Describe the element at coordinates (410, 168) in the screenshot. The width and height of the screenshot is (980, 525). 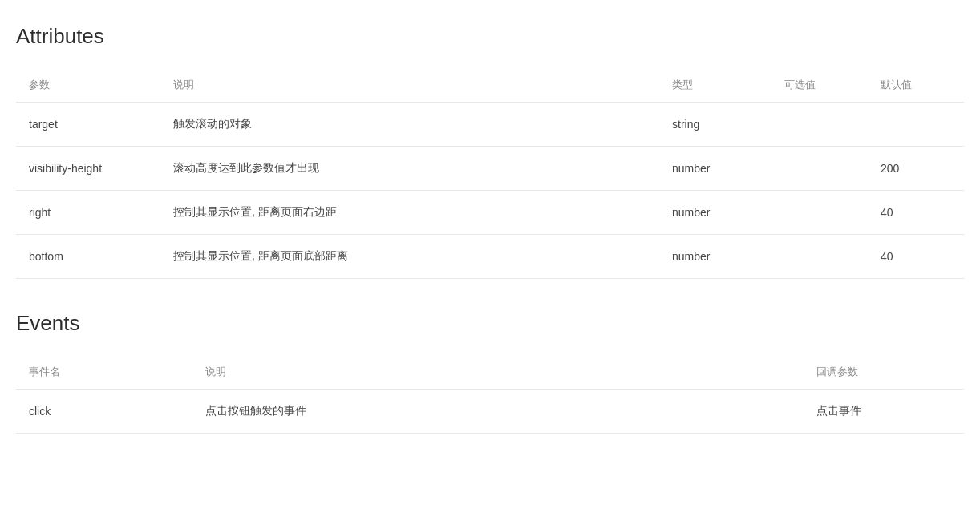
I see `attr-description: 滚动高度达到此参数值才出现` at that location.